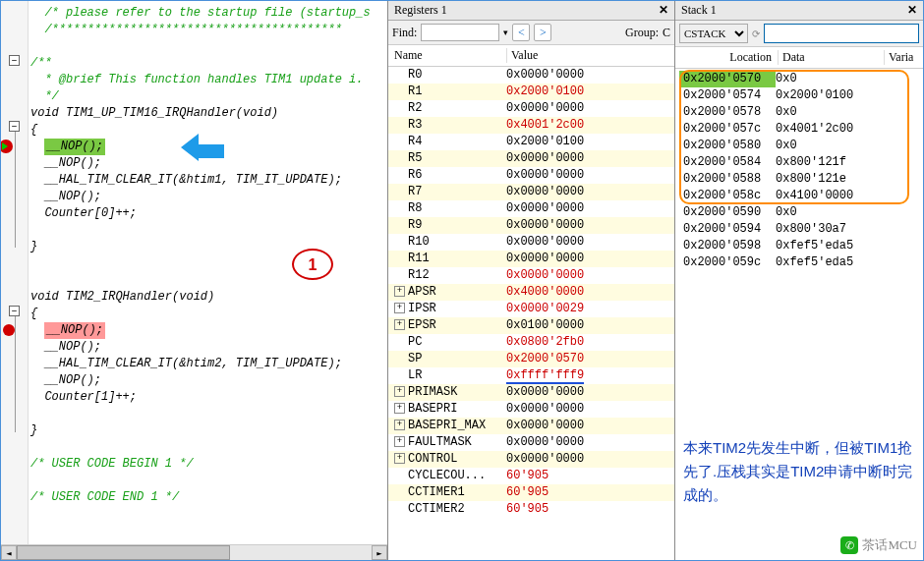 The width and height of the screenshot is (924, 561). I want to click on register-row: CCTIMER260'905, so click(531, 509).